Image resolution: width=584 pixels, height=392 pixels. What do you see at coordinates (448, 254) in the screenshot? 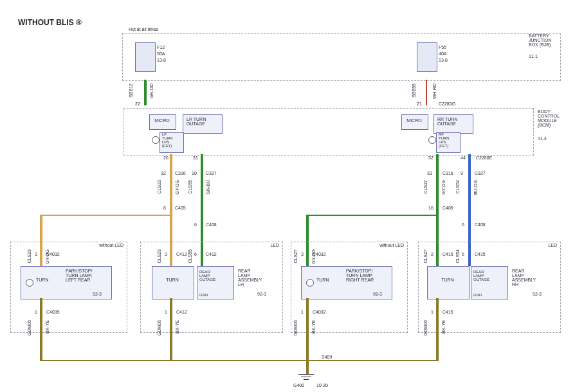
I see `g4-c415: C415` at bounding box center [448, 254].